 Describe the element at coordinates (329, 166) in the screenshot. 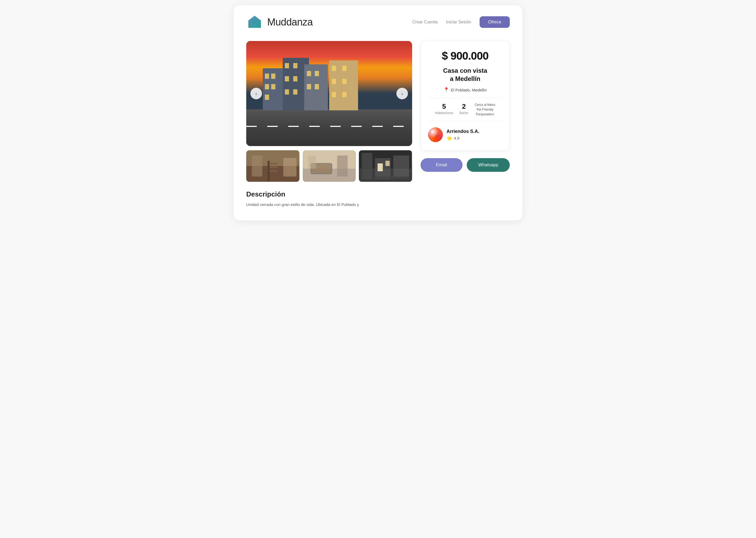

I see `thumbnail-2-image` at that location.